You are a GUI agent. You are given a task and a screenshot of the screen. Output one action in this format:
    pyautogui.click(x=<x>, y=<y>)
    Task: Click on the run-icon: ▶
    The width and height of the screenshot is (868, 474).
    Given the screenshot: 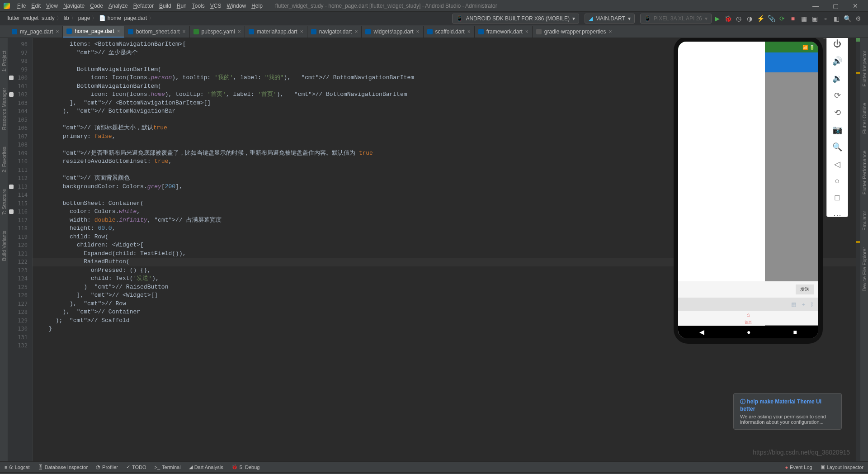 What is the action you would take?
    pyautogui.click(x=717, y=19)
    